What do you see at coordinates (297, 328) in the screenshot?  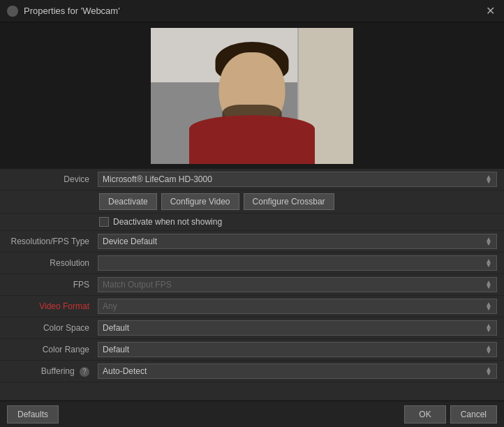 I see `color-space-dropdown: Default ▲ ▼` at bounding box center [297, 328].